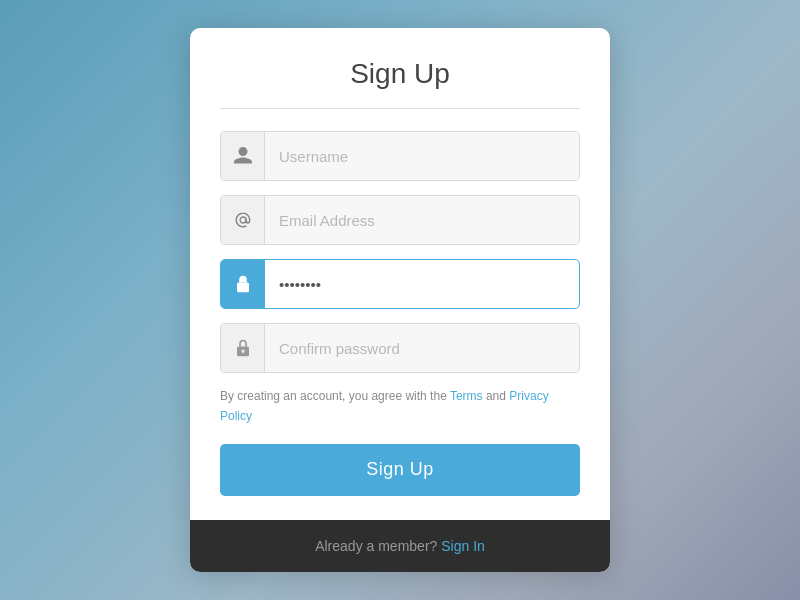 Image resolution: width=800 pixels, height=600 pixels. What do you see at coordinates (400, 74) in the screenshot?
I see `page-title: Sign Up` at bounding box center [400, 74].